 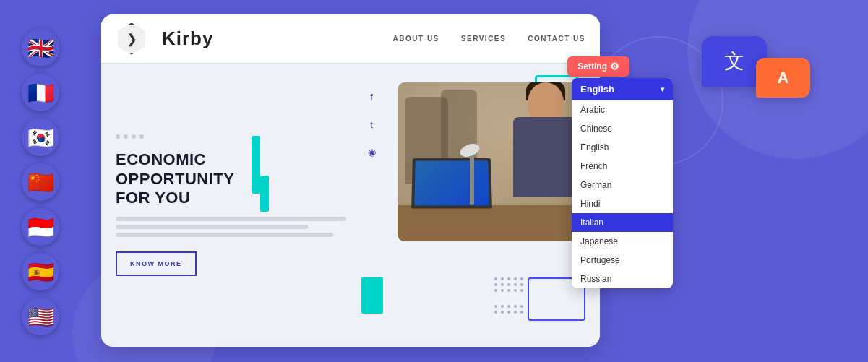 I want to click on setting-label: Setting, so click(x=593, y=66).